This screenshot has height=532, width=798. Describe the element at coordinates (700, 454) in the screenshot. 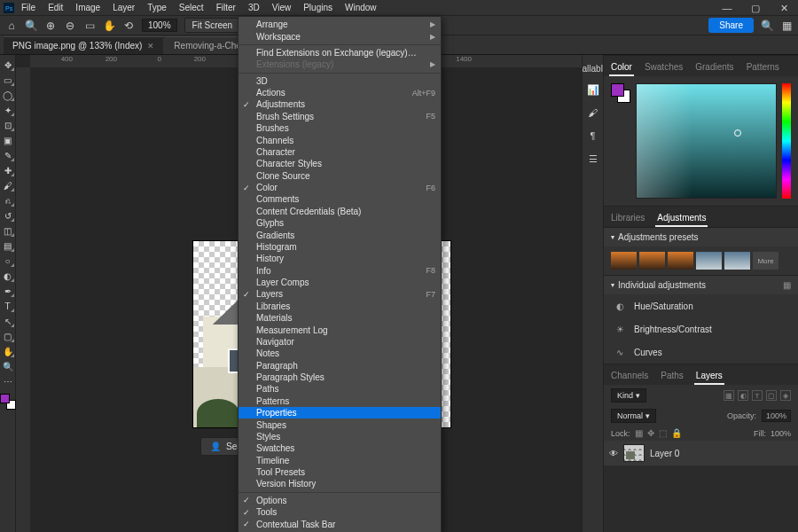

I see `layer-row: 👁 Layer 0` at that location.